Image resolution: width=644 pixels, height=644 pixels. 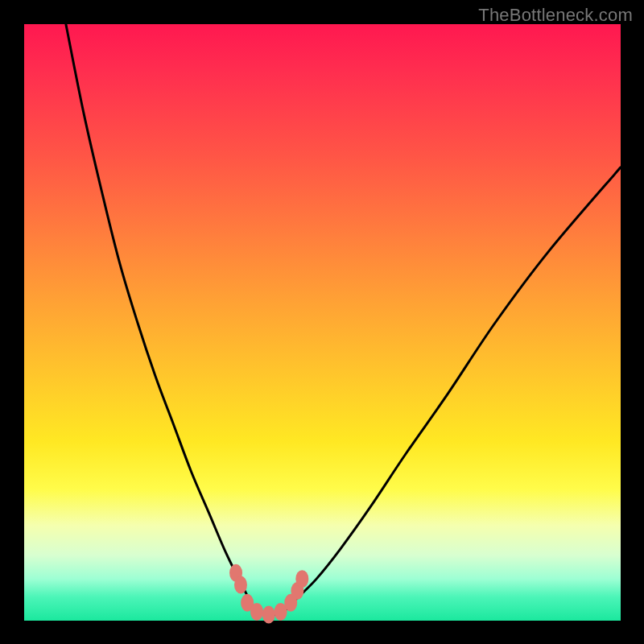 I want to click on marker-group, so click(x=269, y=594).